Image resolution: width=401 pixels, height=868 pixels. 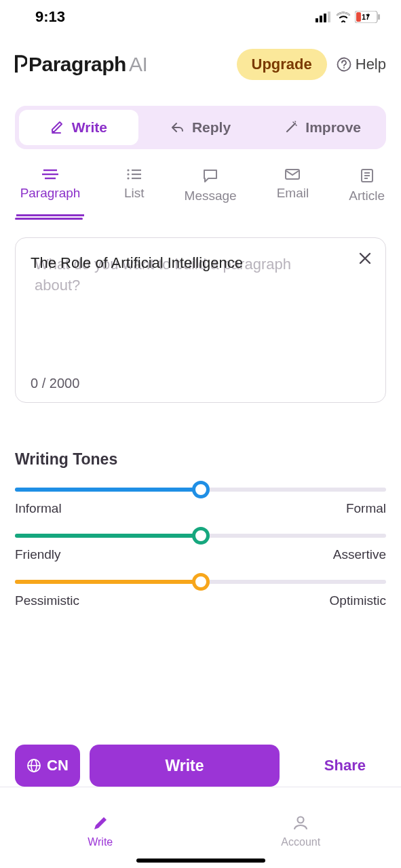 I want to click on type-tab-message-label: Message, so click(x=210, y=196).